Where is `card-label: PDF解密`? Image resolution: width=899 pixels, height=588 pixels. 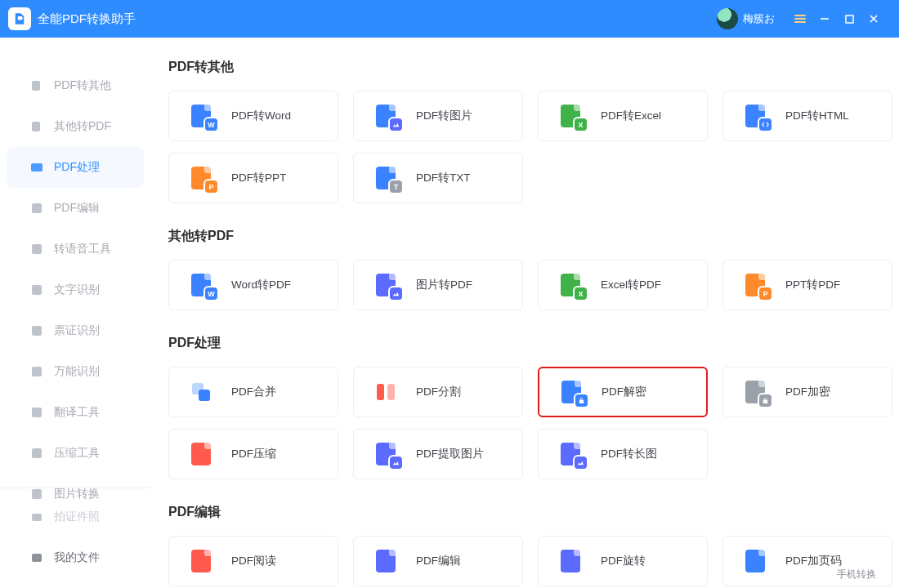 card-label: PDF解密 is located at coordinates (624, 392).